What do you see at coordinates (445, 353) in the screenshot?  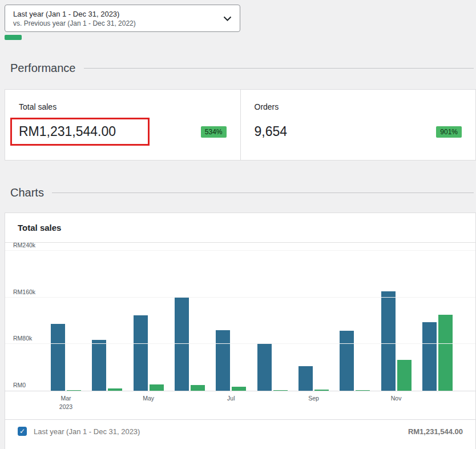 I see `bar-previous-year-dec-2023` at bounding box center [445, 353].